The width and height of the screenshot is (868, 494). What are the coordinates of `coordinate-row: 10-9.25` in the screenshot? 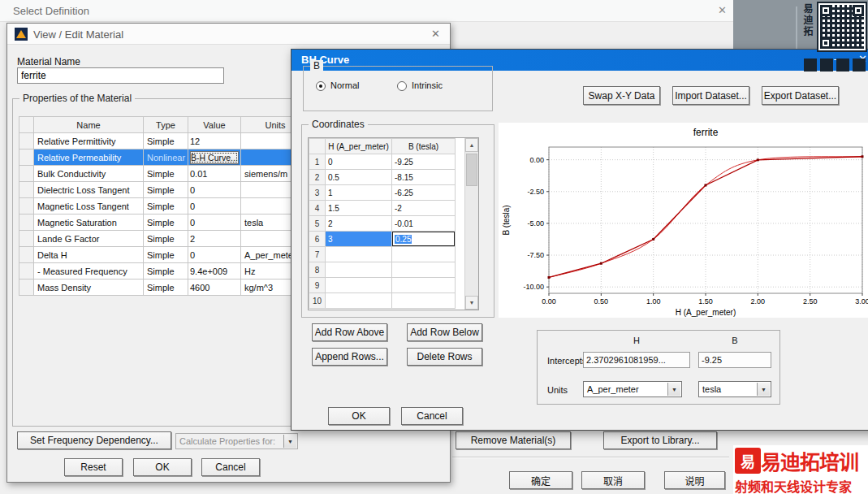 It's located at (382, 162).